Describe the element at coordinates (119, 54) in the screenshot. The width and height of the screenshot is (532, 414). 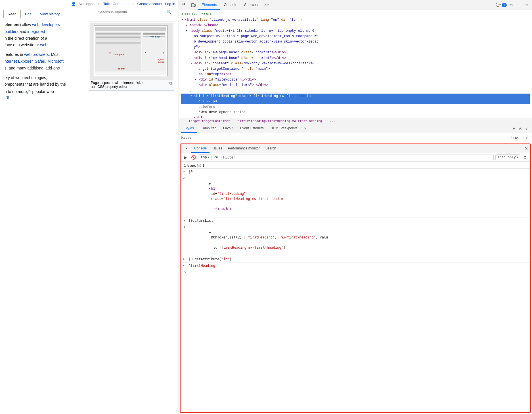
I see `code-panel-label: Code panel` at that location.